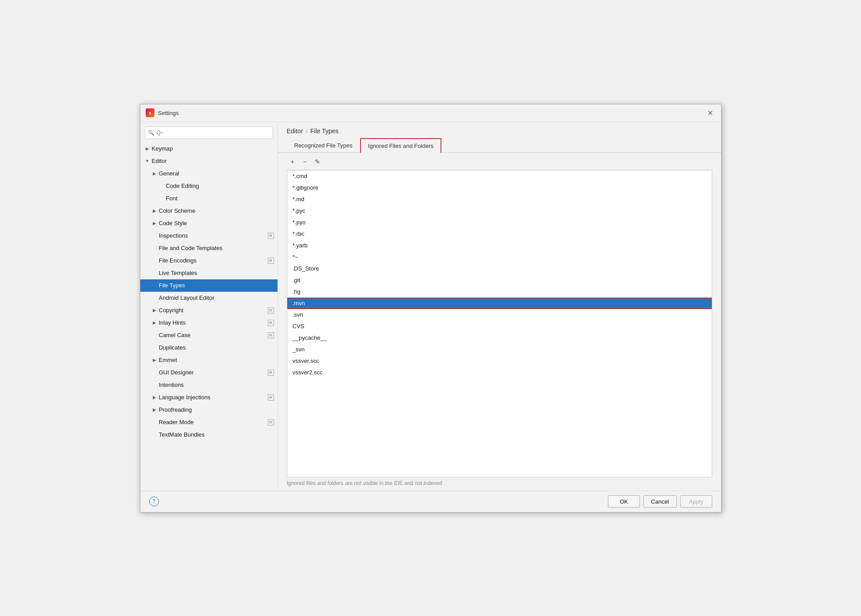 The width and height of the screenshot is (861, 616). Describe the element at coordinates (155, 310) in the screenshot. I see `copyright-expand-icon: ▶` at that location.